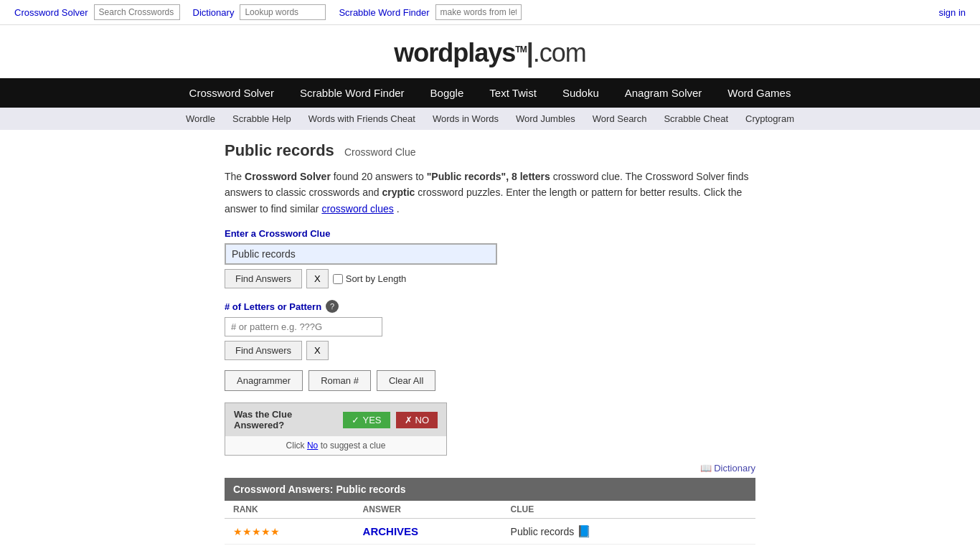 The width and height of the screenshot is (980, 551). Describe the element at coordinates (735, 468) in the screenshot. I see `dictionary-link-text: Dictionary` at that location.